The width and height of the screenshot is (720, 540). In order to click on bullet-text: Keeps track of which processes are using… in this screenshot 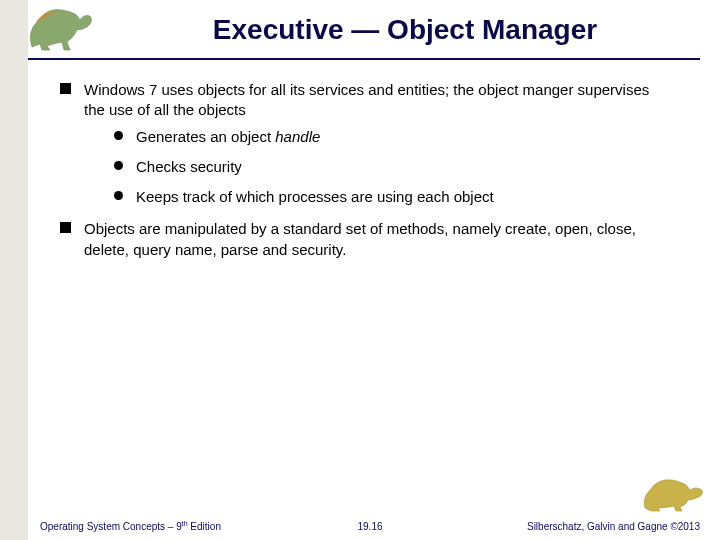, I will do `click(315, 196)`.